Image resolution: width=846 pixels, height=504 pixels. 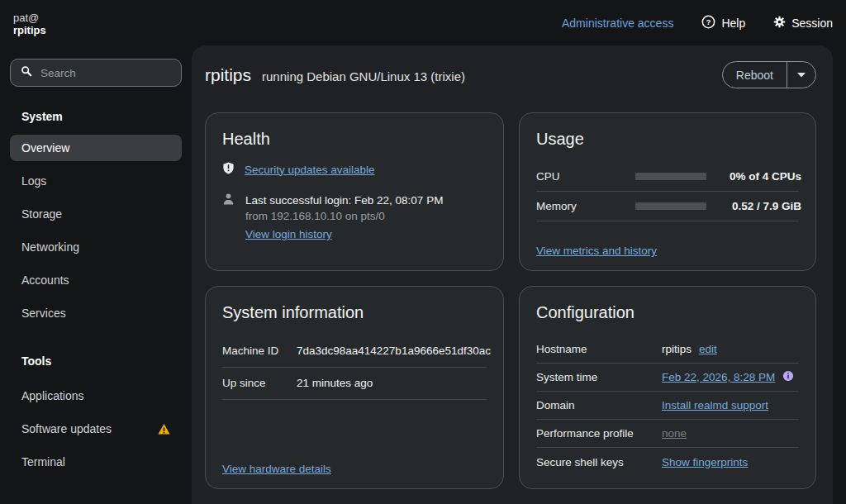 I want to click on chevron-down-icon, so click(x=801, y=75).